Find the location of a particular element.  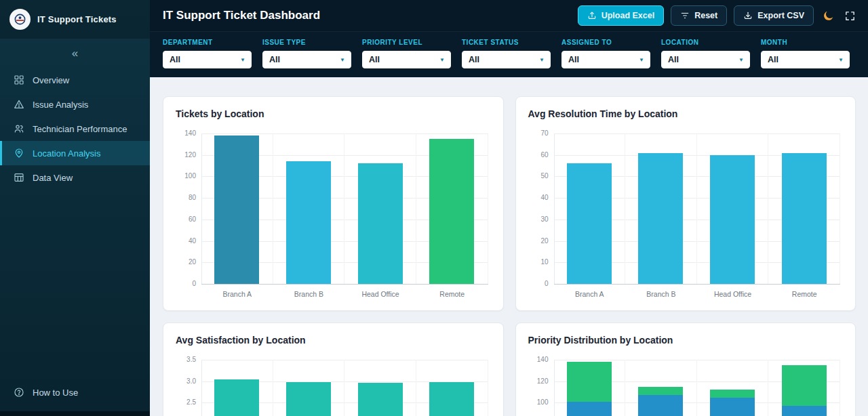

issue-type-filter-value: All is located at coordinates (275, 60).